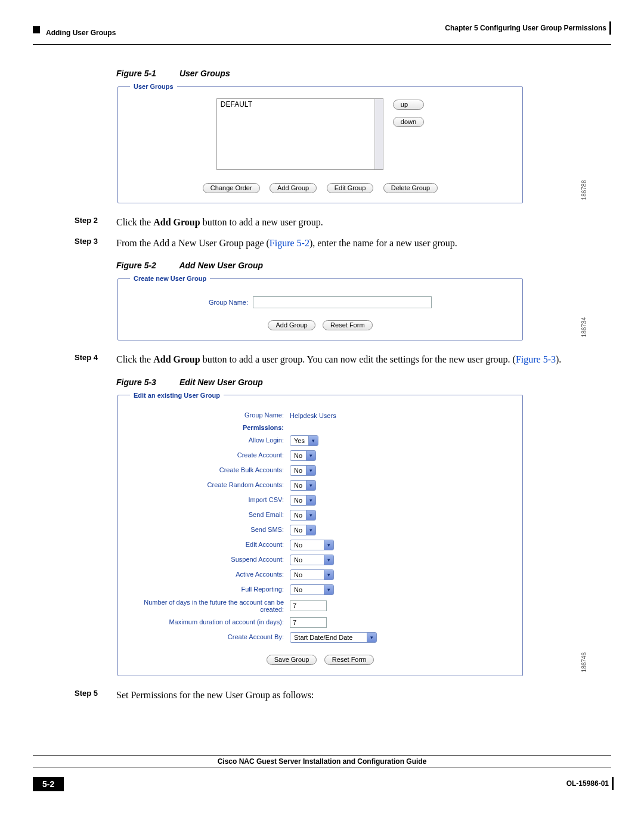 This screenshot has height=833, width=644. Describe the element at coordinates (588, 784) in the screenshot. I see `document-id: OL-15986-01` at that location.